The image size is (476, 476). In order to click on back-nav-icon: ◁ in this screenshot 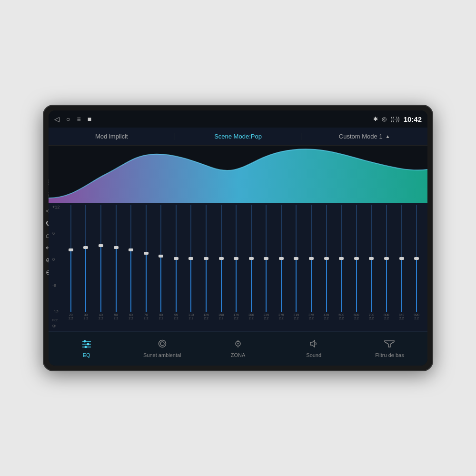, I will do `click(57, 119)`.